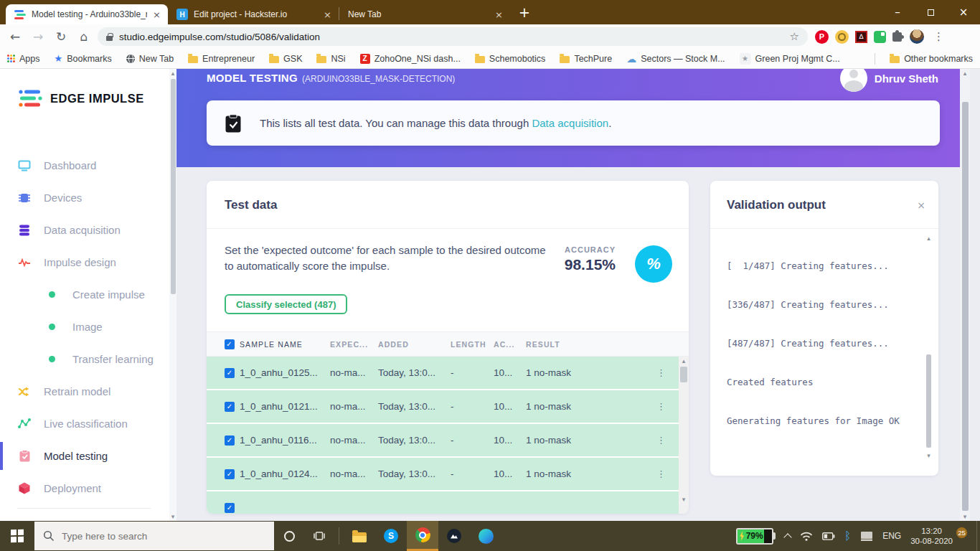 This screenshot has width=980, height=551. What do you see at coordinates (818, 354) in the screenshot?
I see `validation-console: [ 1/487] Creating features... [336/487] …` at bounding box center [818, 354].